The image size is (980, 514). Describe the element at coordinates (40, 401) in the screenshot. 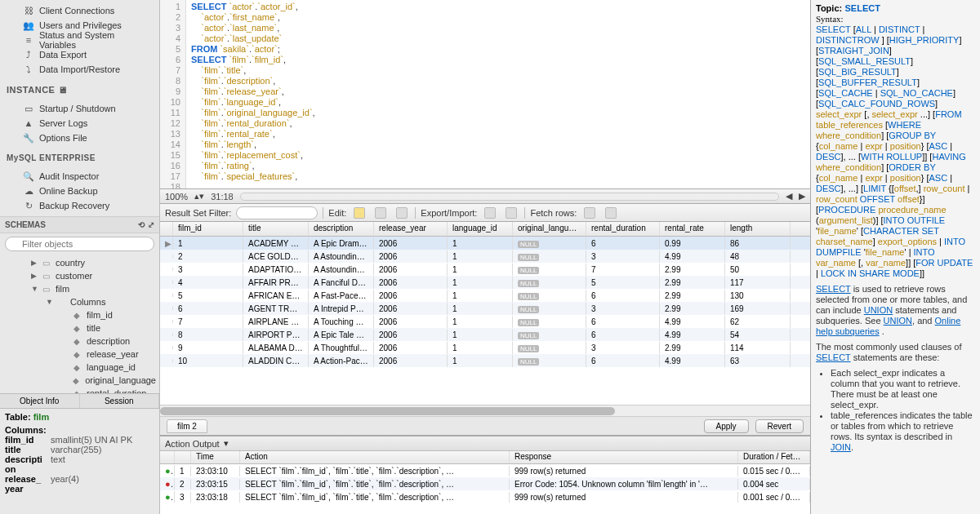

I see `tab-object-info: Object Info` at that location.